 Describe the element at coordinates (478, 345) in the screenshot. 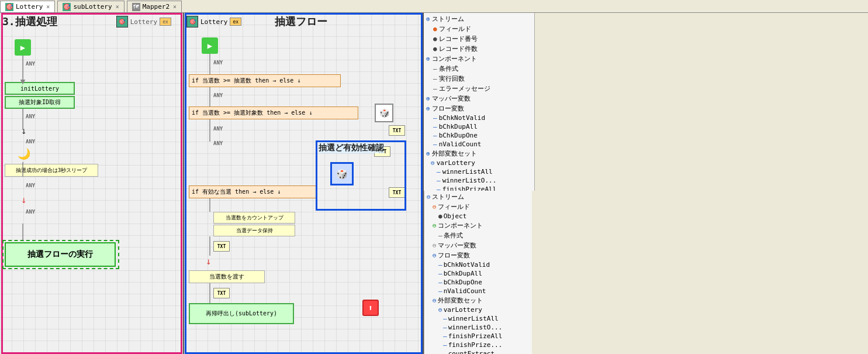

I see `rtree-finish-prize: — finishPrize...` at that location.